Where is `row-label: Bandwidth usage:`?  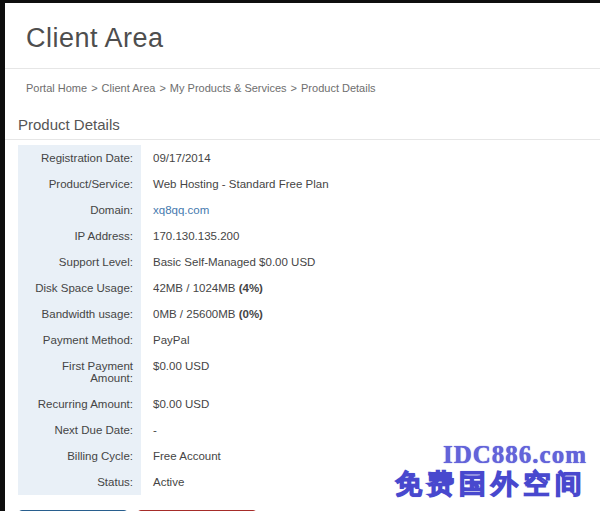
row-label: Bandwidth usage: is located at coordinates (80, 314).